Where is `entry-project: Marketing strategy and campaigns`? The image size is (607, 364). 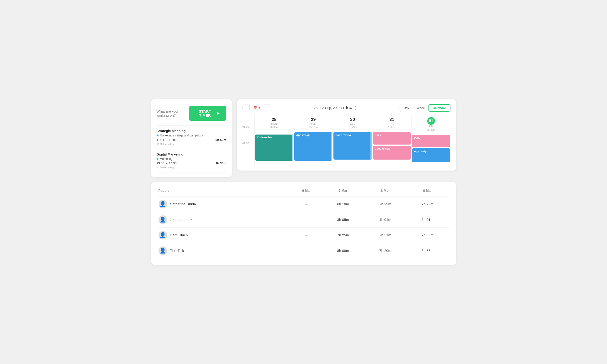
entry-project: Marketing strategy and campaigns is located at coordinates (191, 135).